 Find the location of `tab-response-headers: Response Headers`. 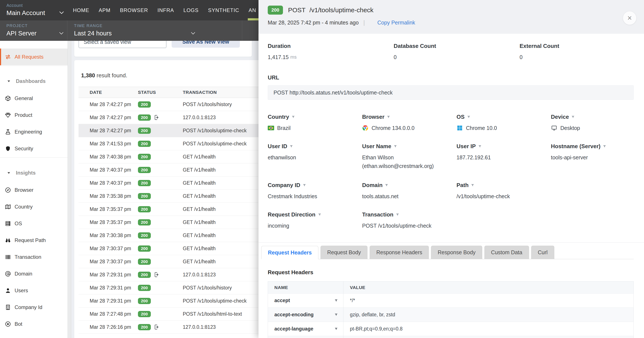

tab-response-headers: Response Headers is located at coordinates (399, 252).